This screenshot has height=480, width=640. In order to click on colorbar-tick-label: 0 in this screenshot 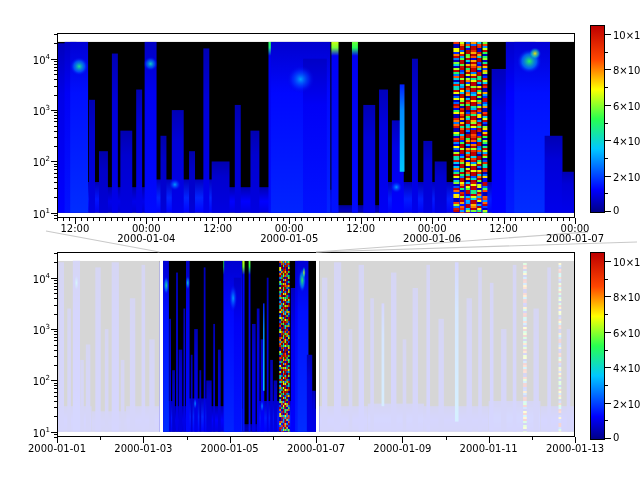, I will do `click(616, 438)`.